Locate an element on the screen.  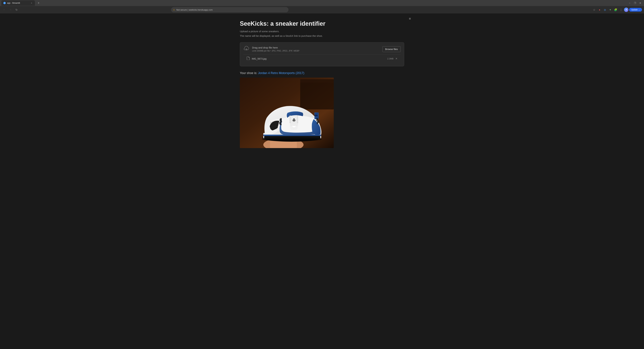
file-size: 2.3MB is located at coordinates (390, 59).